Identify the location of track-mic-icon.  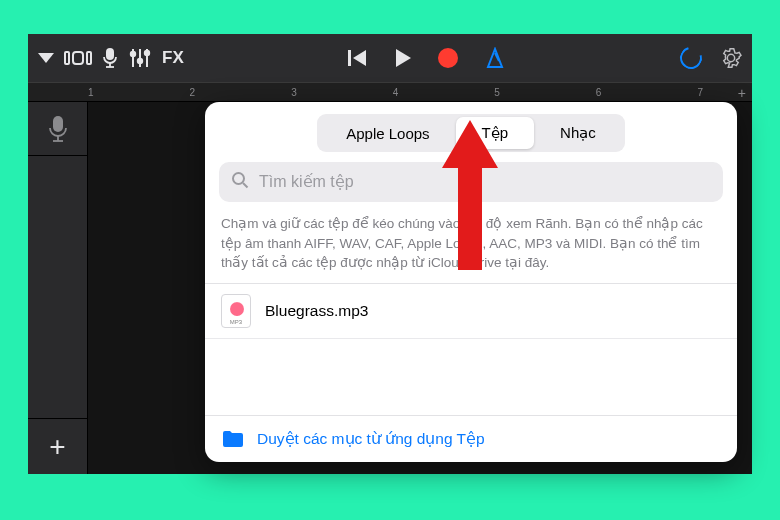
(58, 129).